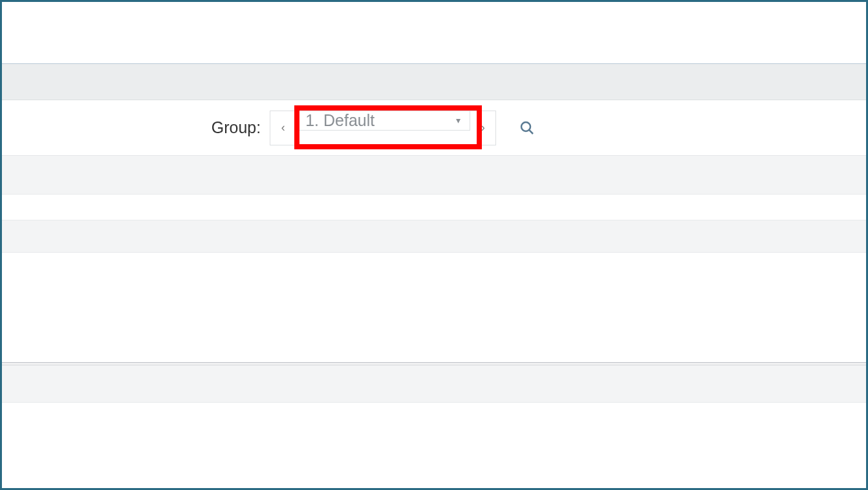 This screenshot has height=490, width=868. What do you see at coordinates (483, 128) in the screenshot?
I see `group-next-button: ›` at bounding box center [483, 128].